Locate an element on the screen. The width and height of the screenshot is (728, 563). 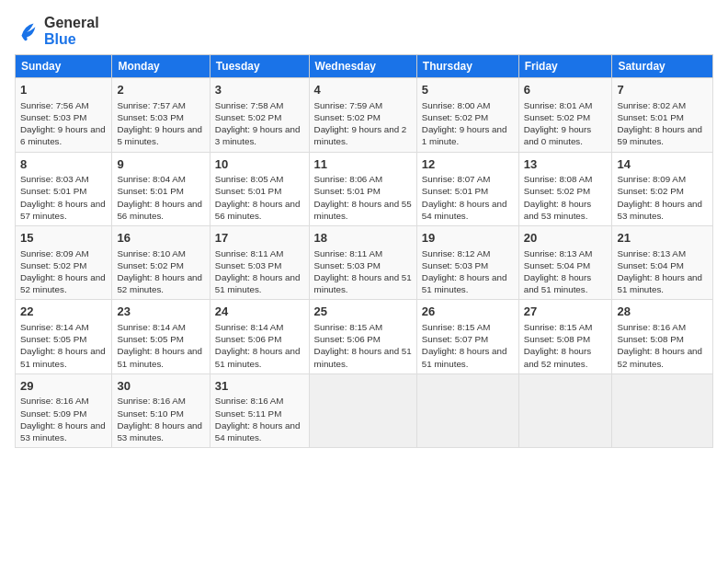
day-cell: 16Sunrise: 8:10 AMSunset: 5:02 PMDayligh… is located at coordinates (161, 263).